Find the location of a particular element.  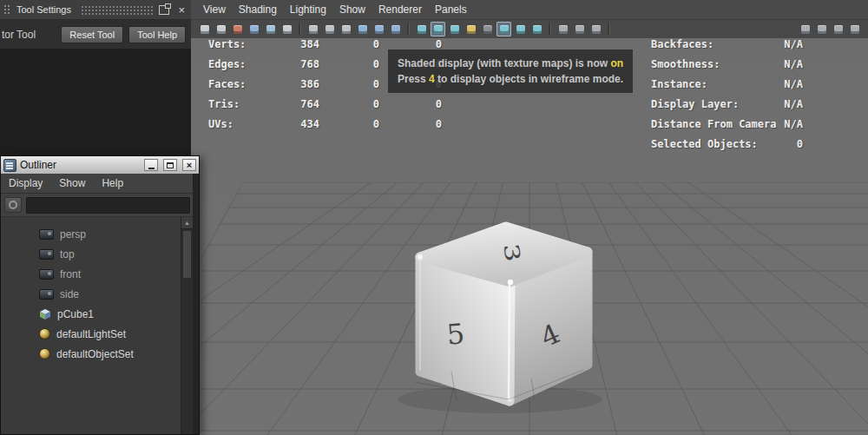

menu-display: Display is located at coordinates (26, 183).